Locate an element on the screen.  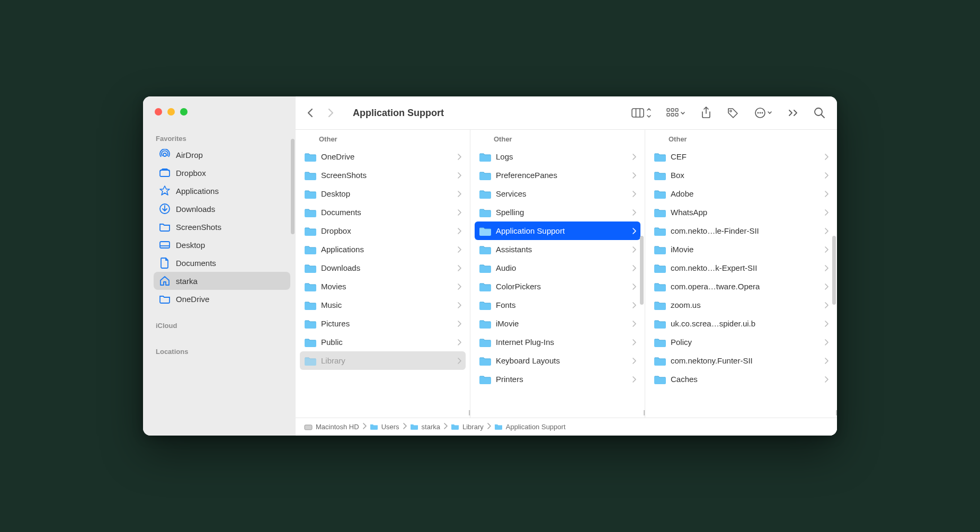
folder-row: Fonts is located at coordinates (557, 305).